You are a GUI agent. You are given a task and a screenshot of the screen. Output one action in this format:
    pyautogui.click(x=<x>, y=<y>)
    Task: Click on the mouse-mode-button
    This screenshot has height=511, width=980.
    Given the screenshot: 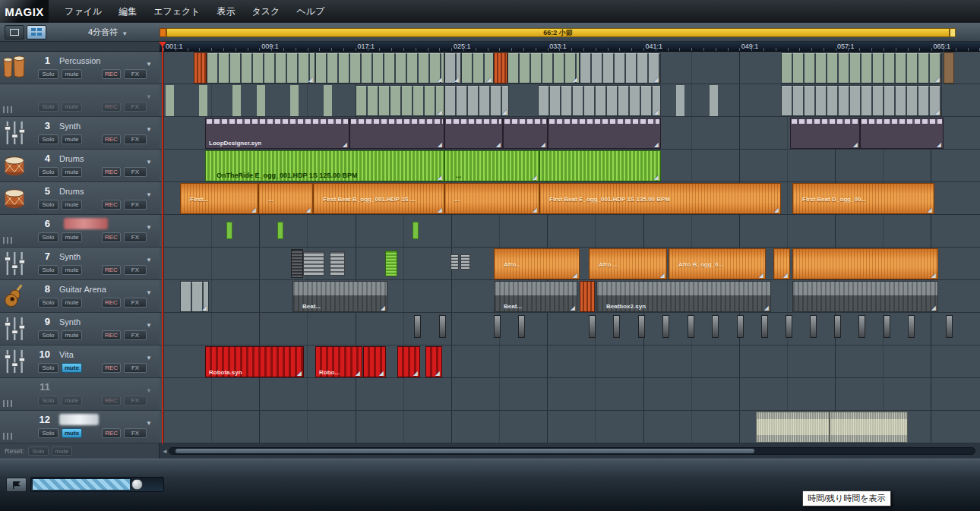 What is the action you would take?
    pyautogui.click(x=14, y=32)
    